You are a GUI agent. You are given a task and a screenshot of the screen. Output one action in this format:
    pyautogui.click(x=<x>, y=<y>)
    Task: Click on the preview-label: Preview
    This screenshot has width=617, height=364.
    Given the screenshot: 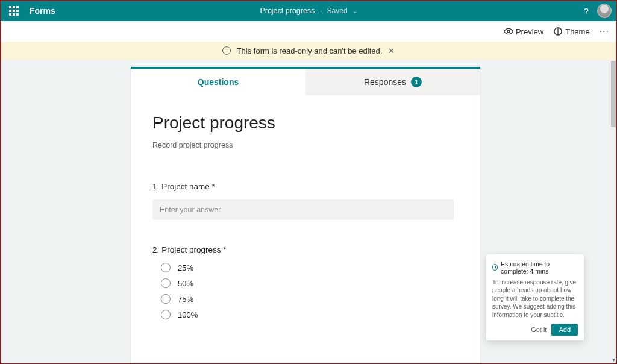 What is the action you would take?
    pyautogui.click(x=530, y=31)
    